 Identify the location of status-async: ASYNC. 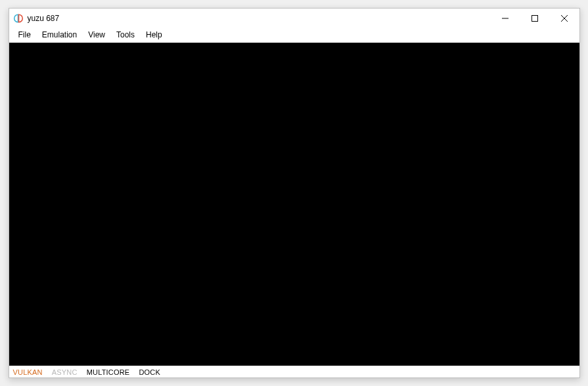
(64, 372).